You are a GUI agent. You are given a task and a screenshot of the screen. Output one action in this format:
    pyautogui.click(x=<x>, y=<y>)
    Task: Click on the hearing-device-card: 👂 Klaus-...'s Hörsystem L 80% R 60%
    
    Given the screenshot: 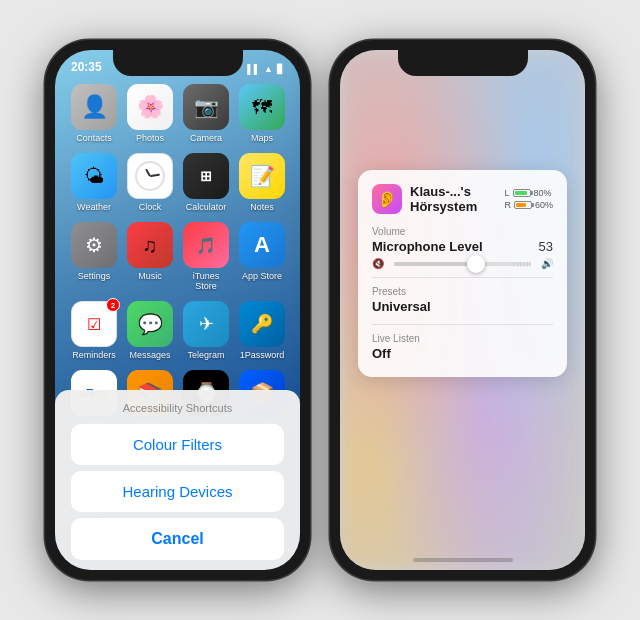 What is the action you would take?
    pyautogui.click(x=462, y=274)
    